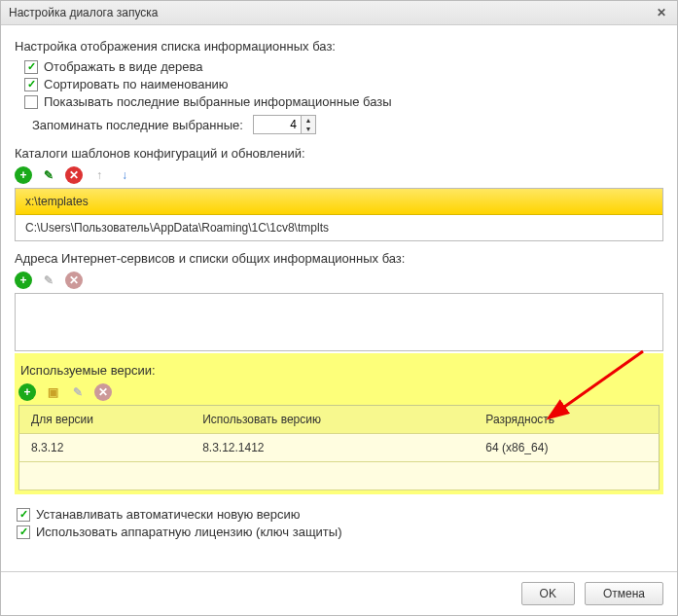 The image size is (678, 616). What do you see at coordinates (339, 392) in the screenshot?
I see `versions-toolbar: + ▣ ✎ ✕` at bounding box center [339, 392].